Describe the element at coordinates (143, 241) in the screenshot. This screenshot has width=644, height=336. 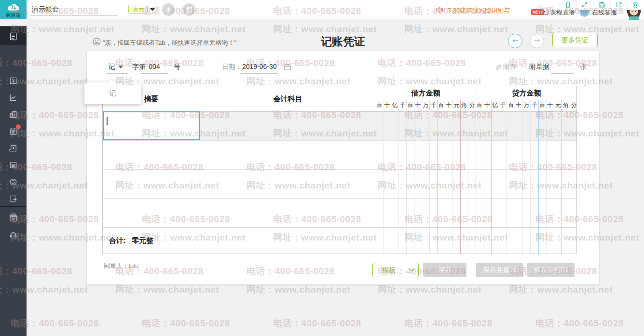
I see `total-value: 零元整` at that location.